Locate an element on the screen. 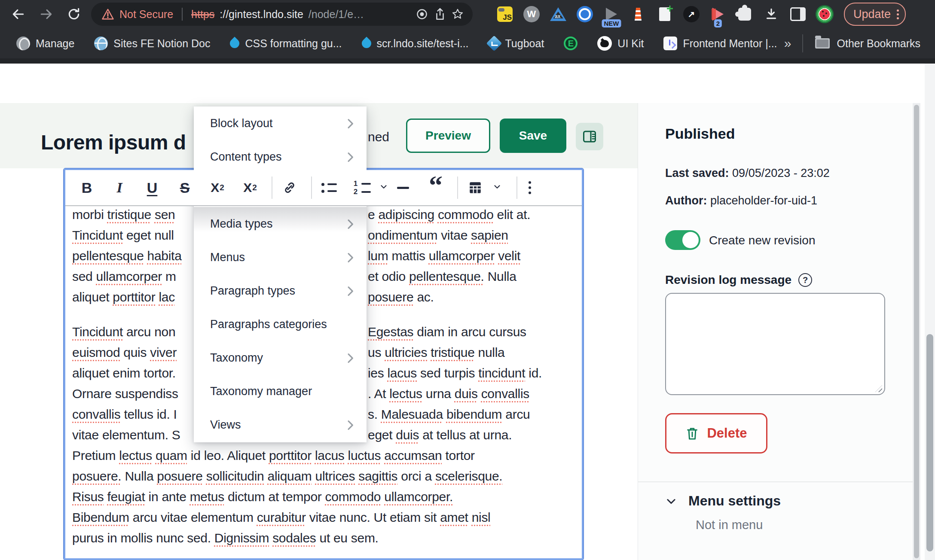  bookmark-sites-fe-notion-doc: Sites FE Notion Doc is located at coordinates (152, 43).